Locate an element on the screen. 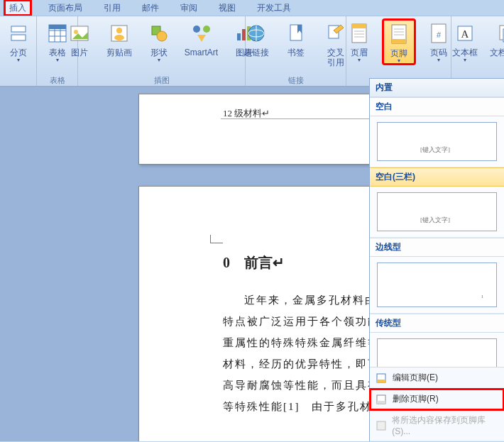  textbox-button: A 文本框 ▾ is located at coordinates (465, 41).